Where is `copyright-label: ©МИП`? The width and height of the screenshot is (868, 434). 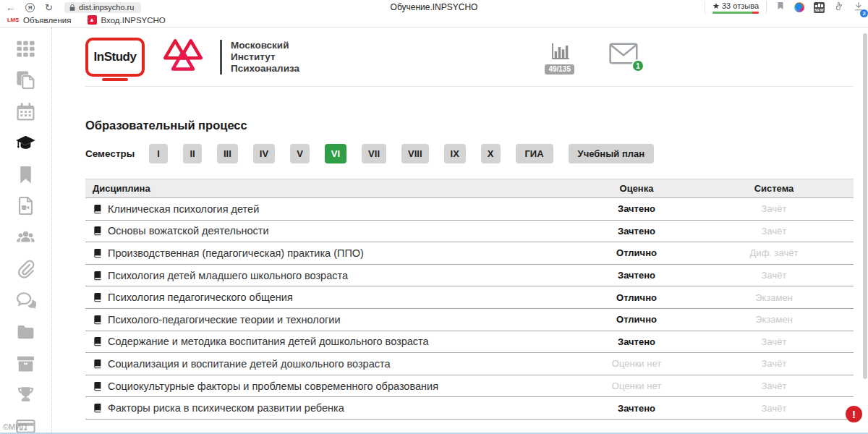 copyright-label: ©МИП is located at coordinates (14, 427).